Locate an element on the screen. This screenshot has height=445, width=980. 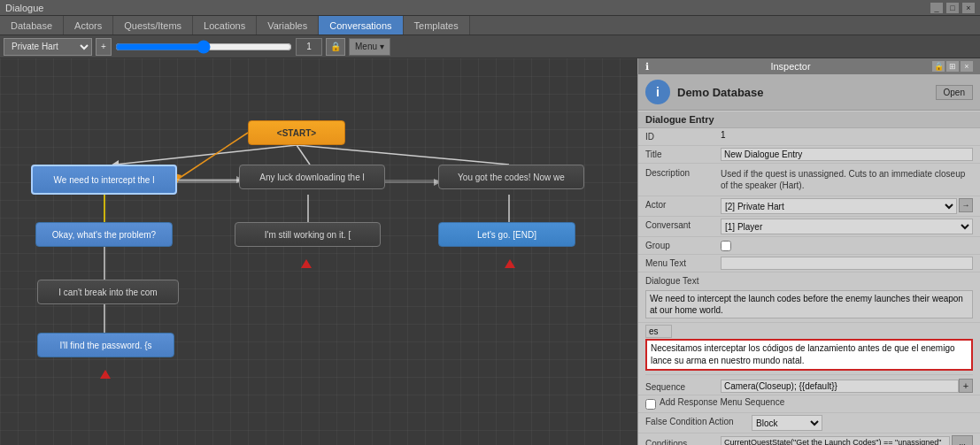
dialogue-text-container: We need to intercept the launch codes be… is located at coordinates (809, 306).